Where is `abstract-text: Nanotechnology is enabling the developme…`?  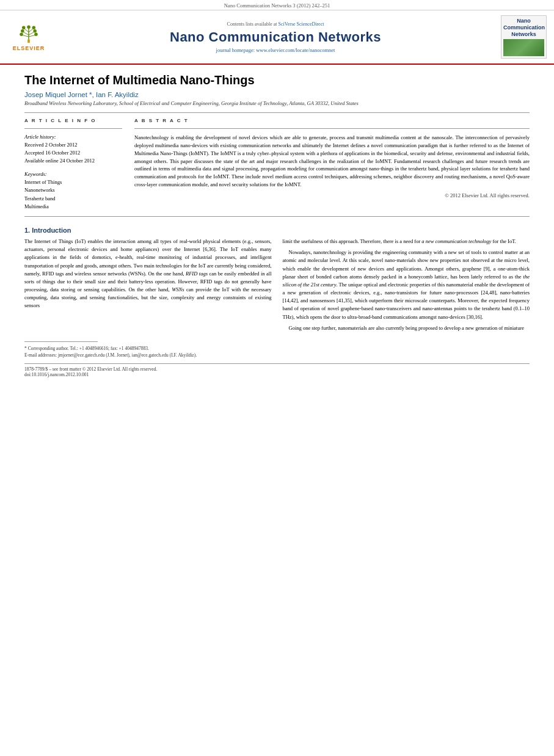 abstract-text: Nanotechnology is enabling the developme… is located at coordinates (332, 161).